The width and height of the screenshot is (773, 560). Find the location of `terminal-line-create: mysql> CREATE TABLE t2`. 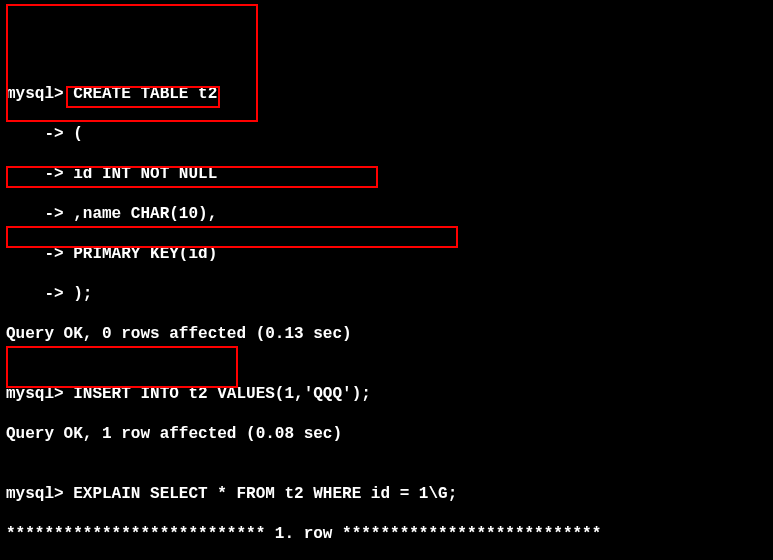

terminal-line-create: mysql> CREATE TABLE t2 is located at coordinates (386, 94).